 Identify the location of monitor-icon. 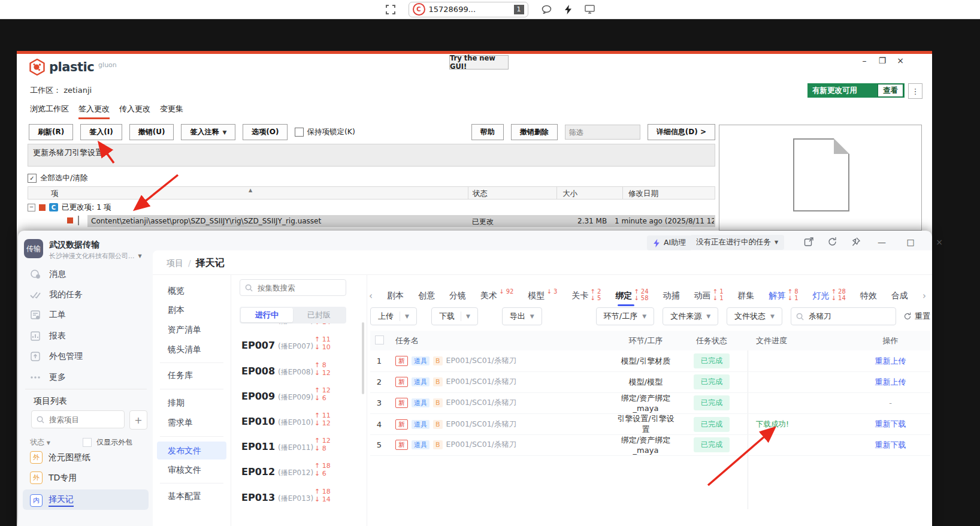
(589, 10).